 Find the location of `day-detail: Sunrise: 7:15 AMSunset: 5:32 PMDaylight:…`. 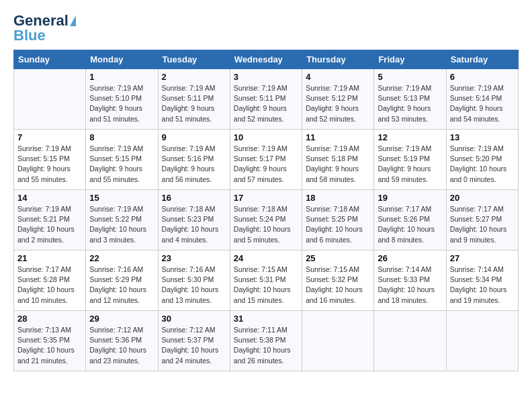

day-detail: Sunrise: 7:15 AMSunset: 5:32 PMDaylight:… is located at coordinates (338, 285).